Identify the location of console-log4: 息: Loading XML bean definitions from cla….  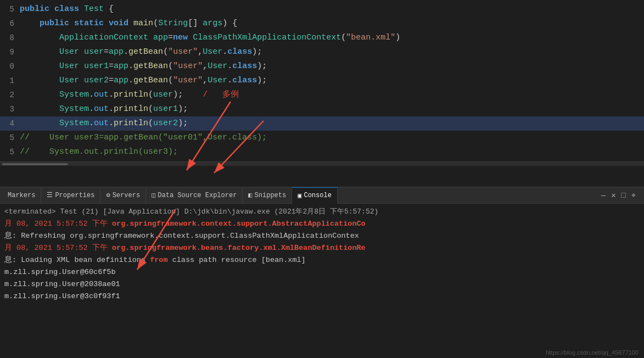
(322, 260).